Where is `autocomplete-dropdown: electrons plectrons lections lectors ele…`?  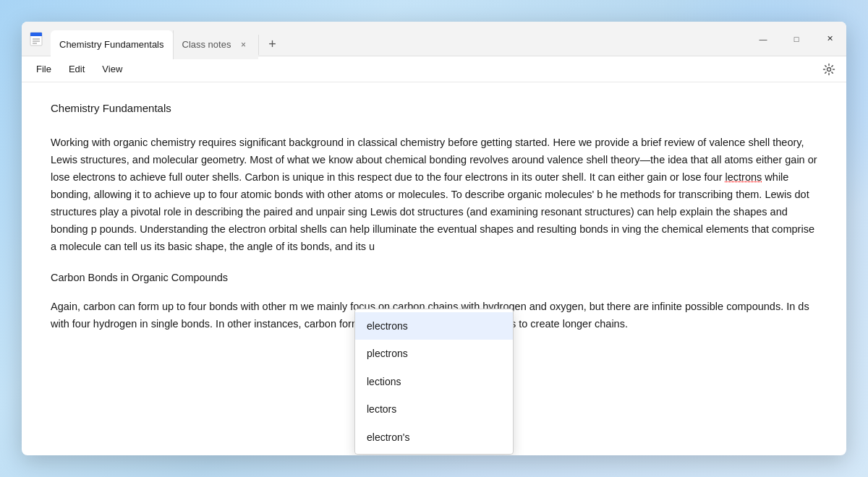
autocomplete-dropdown: electrons plectrons lections lectors ele… is located at coordinates (434, 382).